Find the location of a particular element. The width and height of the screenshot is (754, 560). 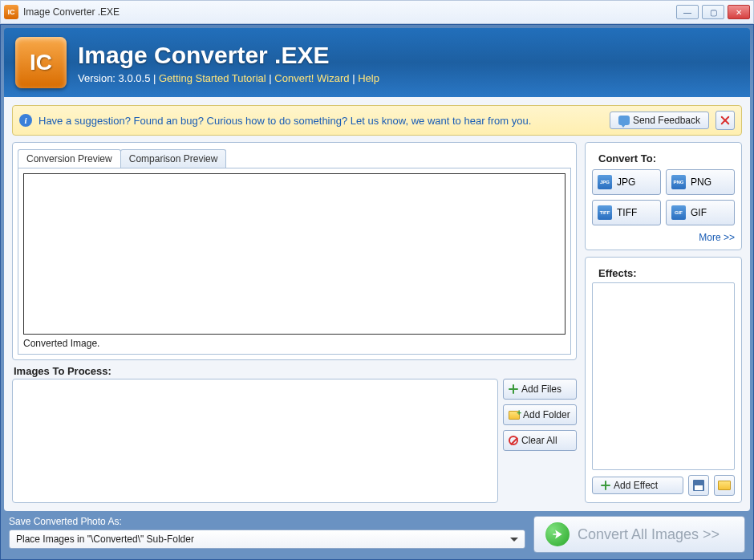

more-formats-link: More >> is located at coordinates (717, 237).